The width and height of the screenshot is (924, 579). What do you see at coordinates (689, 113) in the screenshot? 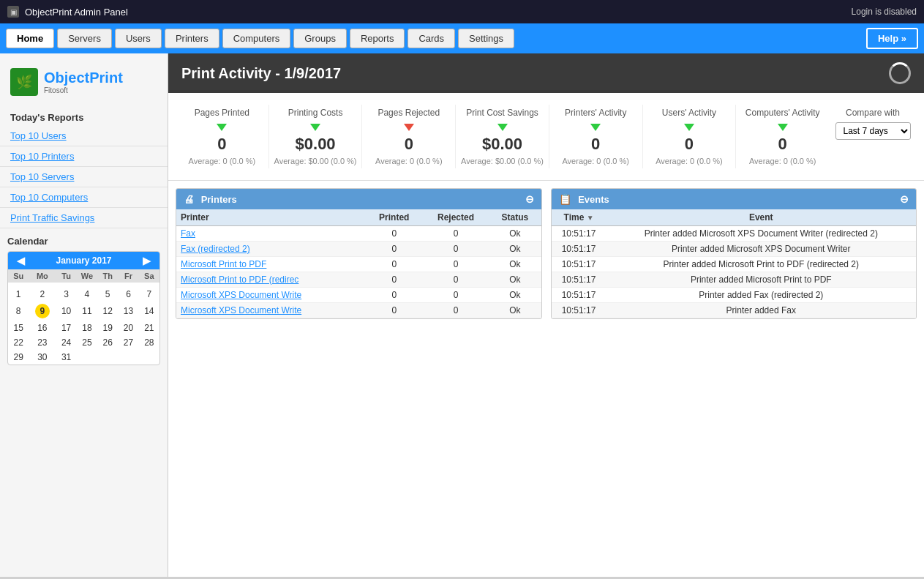
I see `stat-label: Users' Activity` at bounding box center [689, 113].